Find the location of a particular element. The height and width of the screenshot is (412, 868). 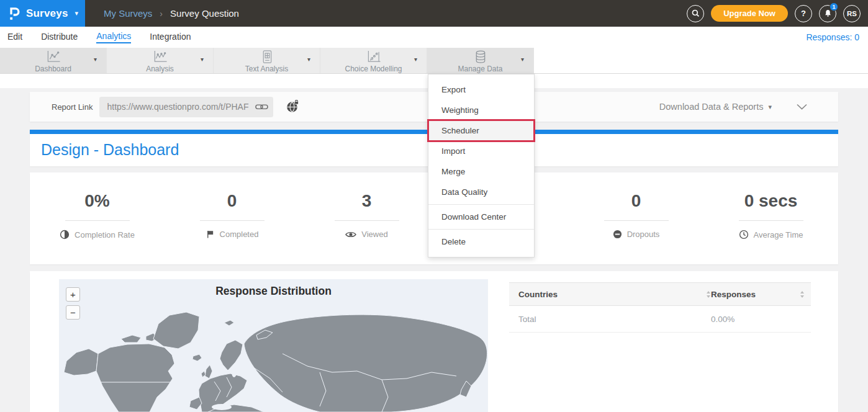

column-header-label: Countries is located at coordinates (538, 294).